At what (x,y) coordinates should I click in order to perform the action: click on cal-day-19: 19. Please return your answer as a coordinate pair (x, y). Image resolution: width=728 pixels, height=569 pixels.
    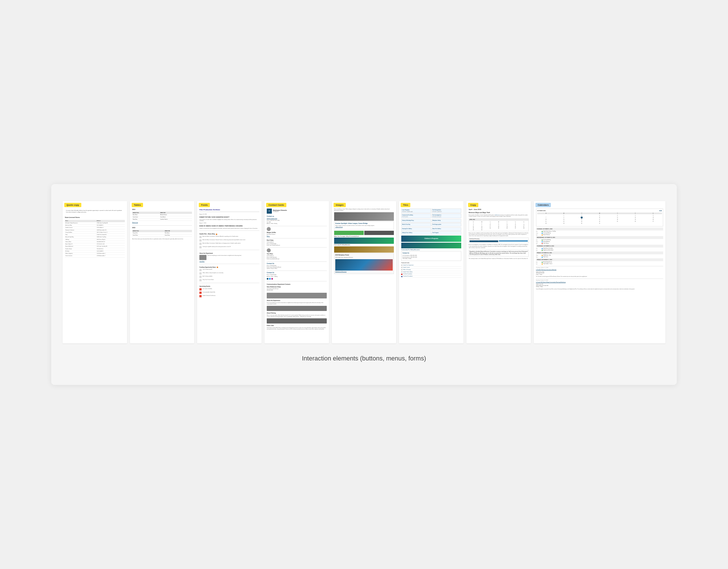
    Looking at the image, I should click on (635, 219).